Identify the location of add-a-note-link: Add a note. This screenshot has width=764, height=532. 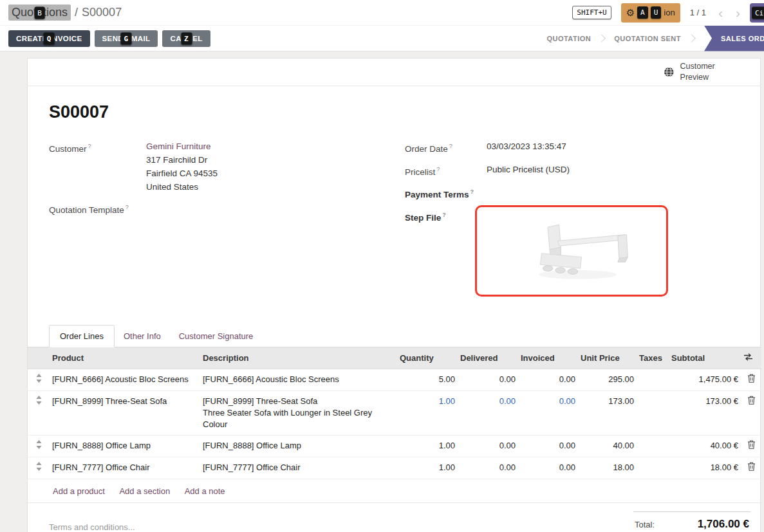
(205, 491).